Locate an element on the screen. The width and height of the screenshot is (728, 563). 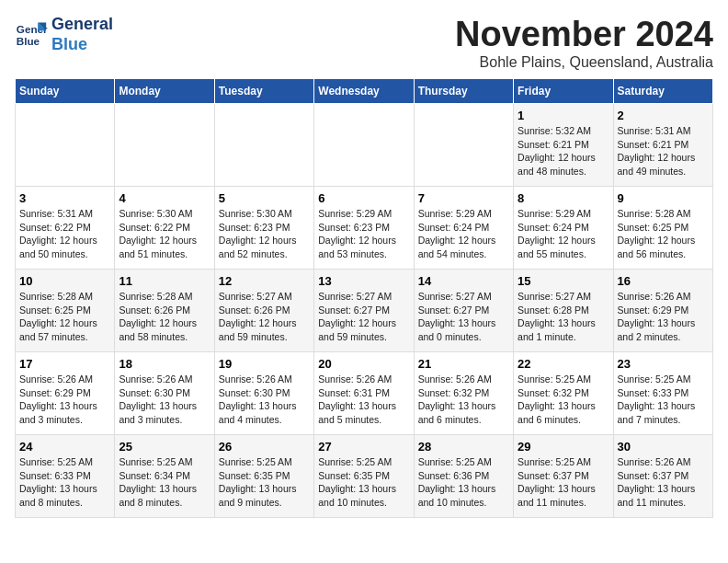
day-cell: 18Sunrise: 5:26 AM Sunset: 6:30 PM Dayli… is located at coordinates (165, 394).